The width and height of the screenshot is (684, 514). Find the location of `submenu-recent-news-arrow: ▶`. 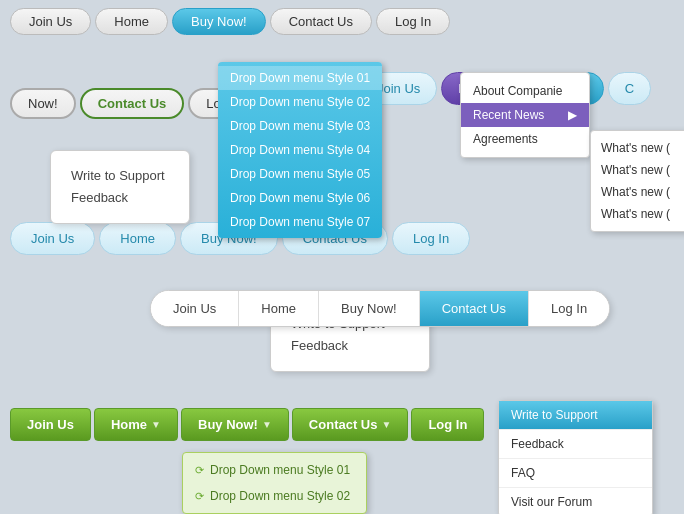

submenu-recent-news-arrow: ▶ is located at coordinates (572, 115).